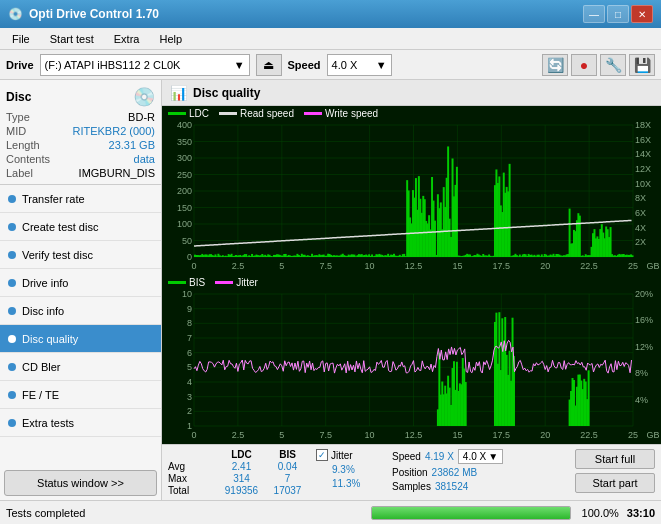 This screenshot has height=524, width=661. Describe the element at coordinates (50, 339) in the screenshot. I see `nav-disc-quality-label: Disc quality` at that location.